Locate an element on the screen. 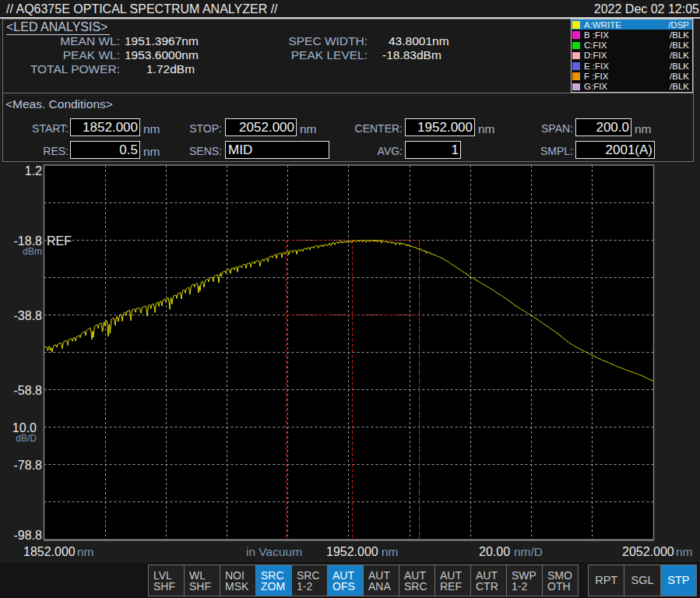  svg-text: -98.8 is located at coordinates (28, 536).